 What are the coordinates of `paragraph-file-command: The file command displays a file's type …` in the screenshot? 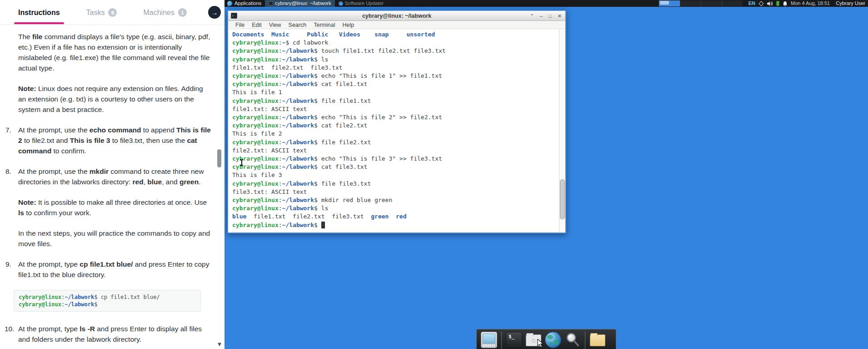 It's located at (115, 52).